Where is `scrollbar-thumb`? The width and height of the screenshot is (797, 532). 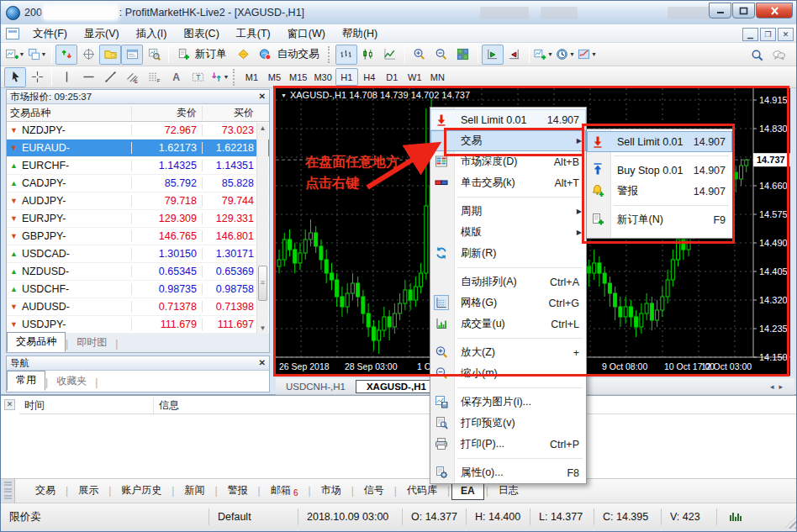 scrollbar-thumb is located at coordinates (262, 283).